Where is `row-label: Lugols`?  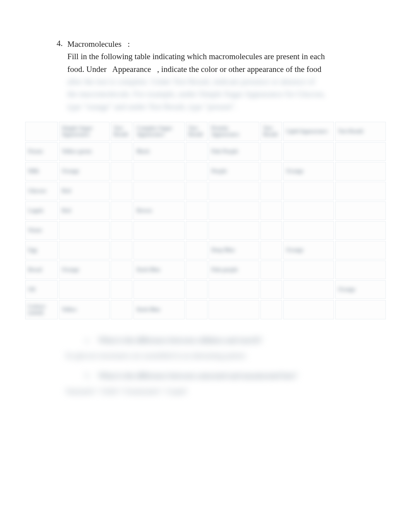 row-label: Lugols is located at coordinates (41, 211).